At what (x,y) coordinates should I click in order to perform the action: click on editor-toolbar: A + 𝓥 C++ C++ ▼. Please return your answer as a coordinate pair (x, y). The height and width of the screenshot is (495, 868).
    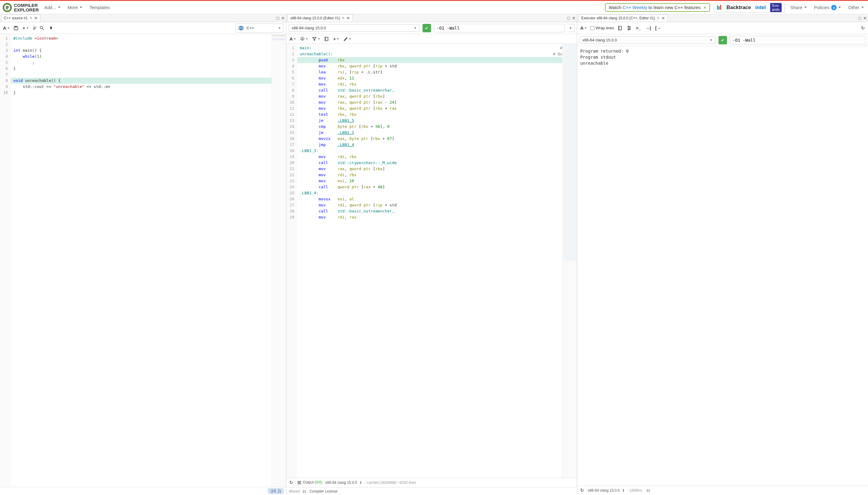
    Looking at the image, I should click on (143, 28).